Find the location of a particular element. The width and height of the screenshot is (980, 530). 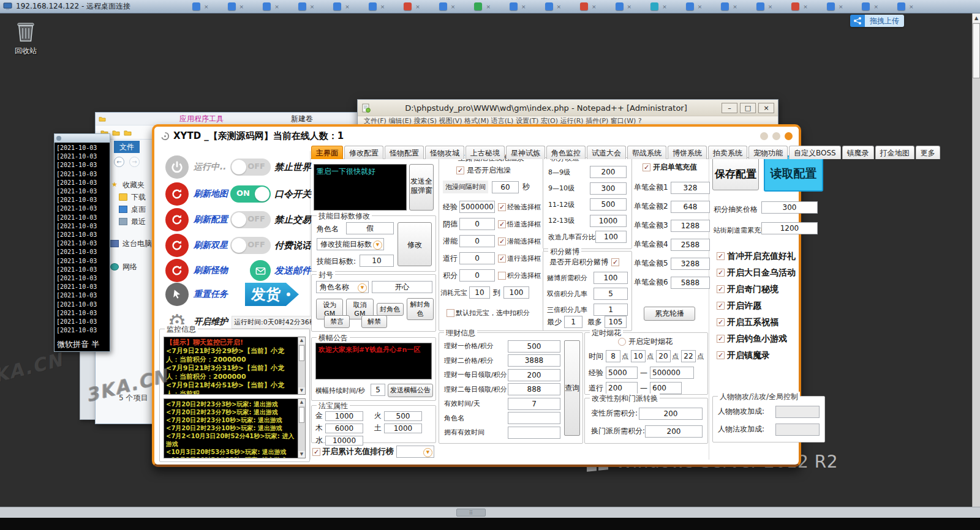

element-input: 10000 is located at coordinates (344, 441).